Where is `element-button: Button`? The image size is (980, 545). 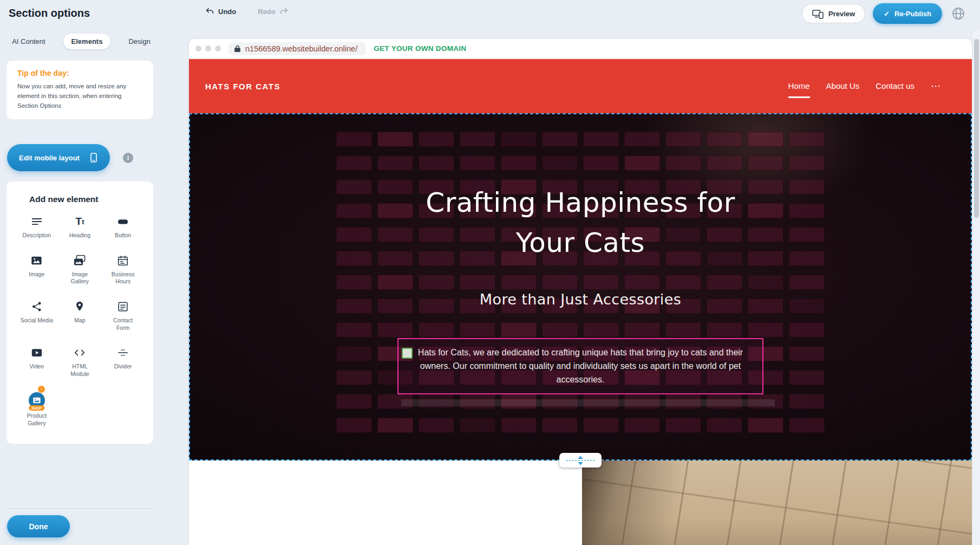
element-button: Button is located at coordinates (123, 226).